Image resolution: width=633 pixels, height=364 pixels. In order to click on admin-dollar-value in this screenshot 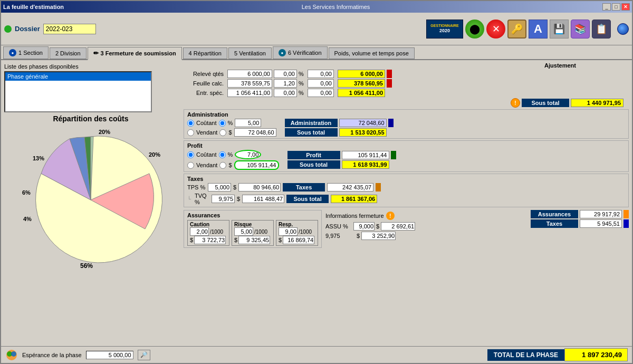, I will do `click(255, 132)`.